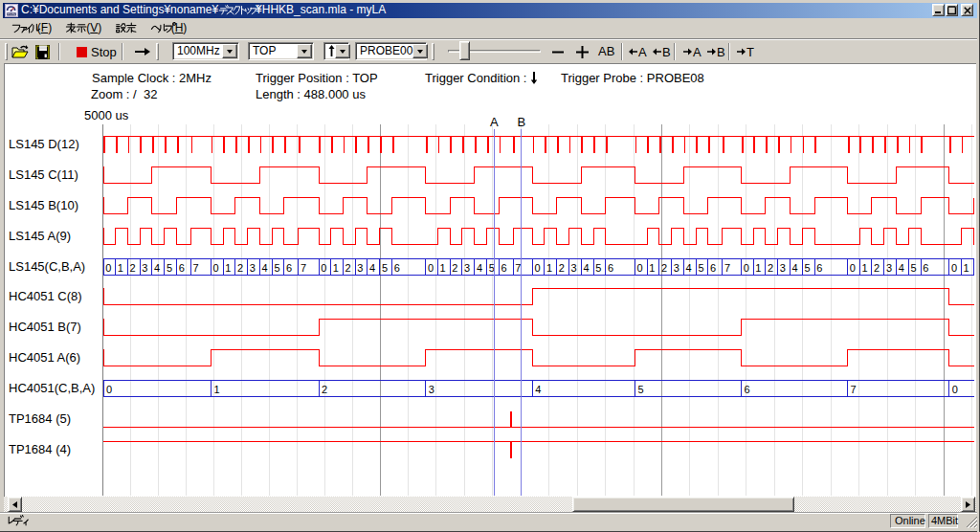 Image resolution: width=980 pixels, height=532 pixels. What do you see at coordinates (83, 29) in the screenshot?
I see `menu-view: (V)` at bounding box center [83, 29].